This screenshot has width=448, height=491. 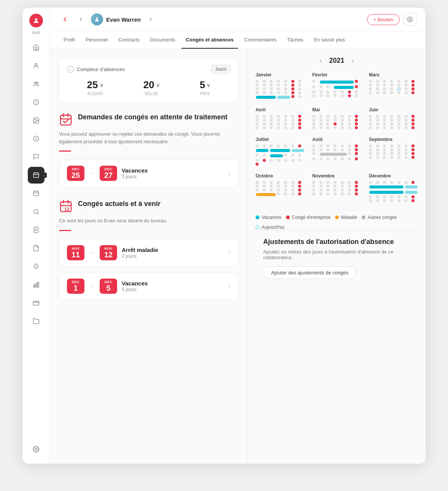 What do you see at coordinates (280, 188) in the screenshot?
I see `month-octobre: Octobre` at bounding box center [280, 188].